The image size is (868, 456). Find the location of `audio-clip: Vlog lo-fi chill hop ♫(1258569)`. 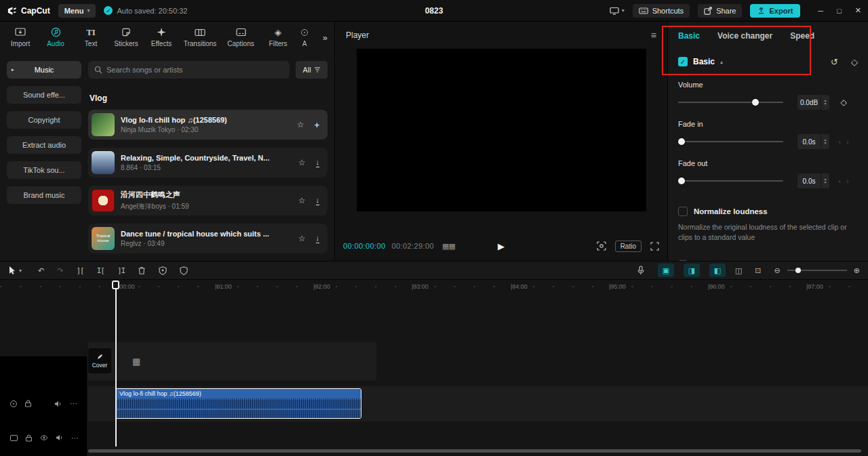

audio-clip: Vlog lo-fi chill hop ♫(1258569) is located at coordinates (239, 404).